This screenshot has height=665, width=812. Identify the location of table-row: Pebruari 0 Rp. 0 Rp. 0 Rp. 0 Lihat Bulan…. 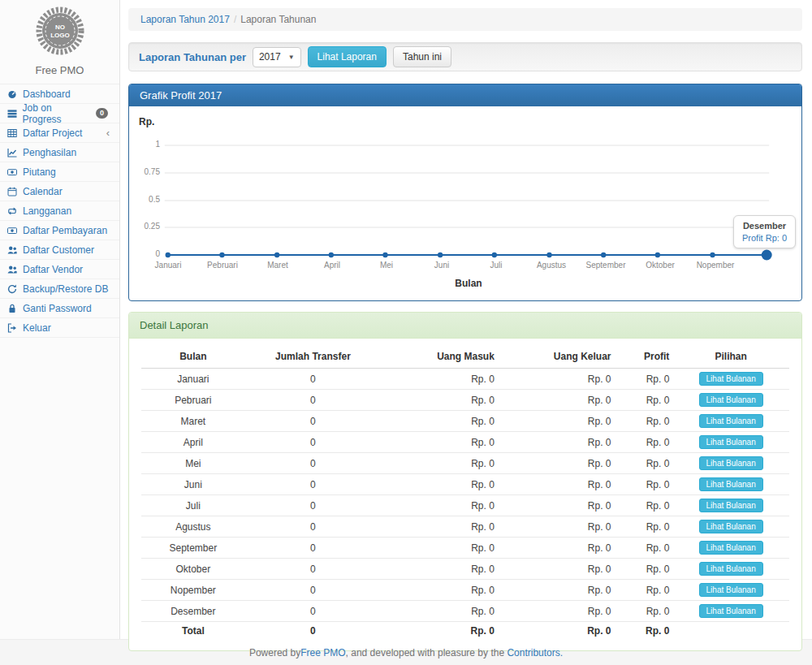
(465, 400).